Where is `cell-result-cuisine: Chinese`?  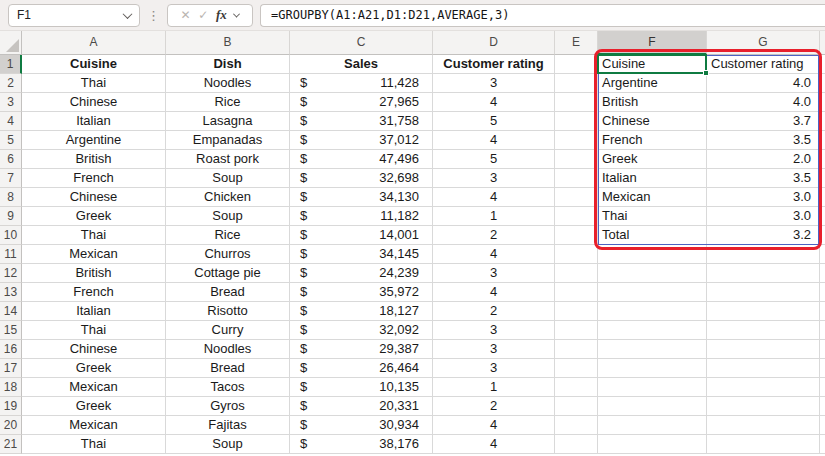
cell-result-cuisine: Chinese is located at coordinates (652, 122).